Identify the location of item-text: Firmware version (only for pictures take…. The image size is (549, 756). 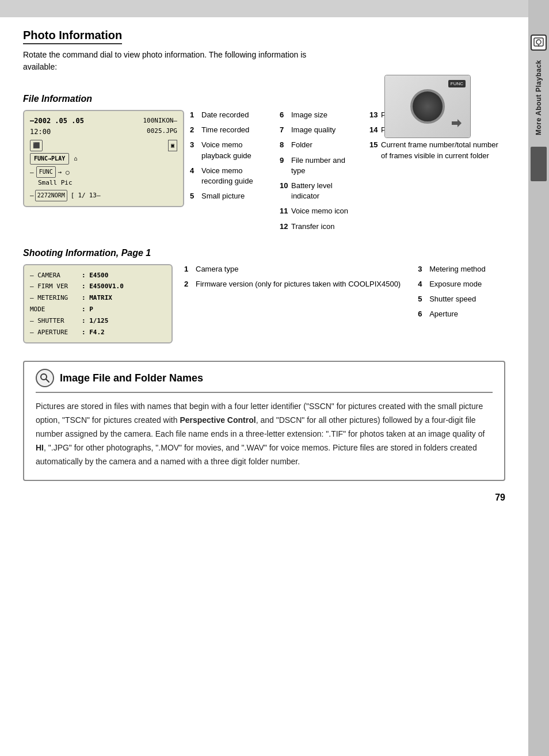
(298, 284).